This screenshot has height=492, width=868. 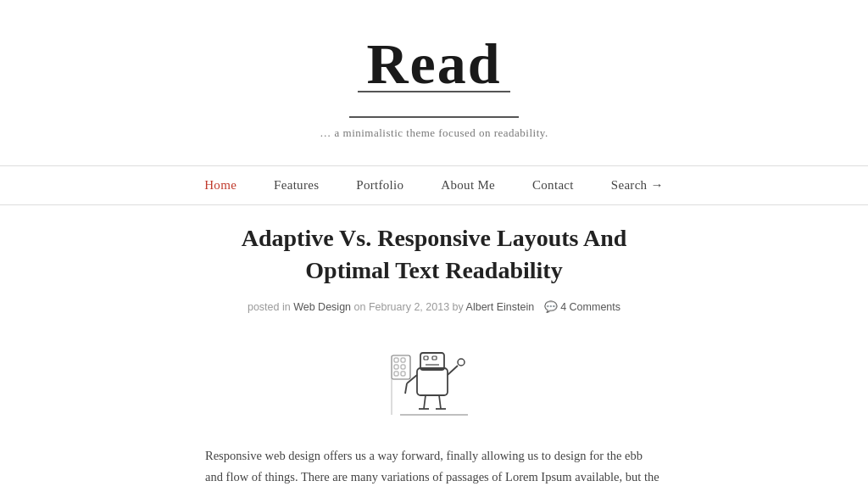 I want to click on nav-link-portfolio: Portfolio, so click(x=380, y=185).